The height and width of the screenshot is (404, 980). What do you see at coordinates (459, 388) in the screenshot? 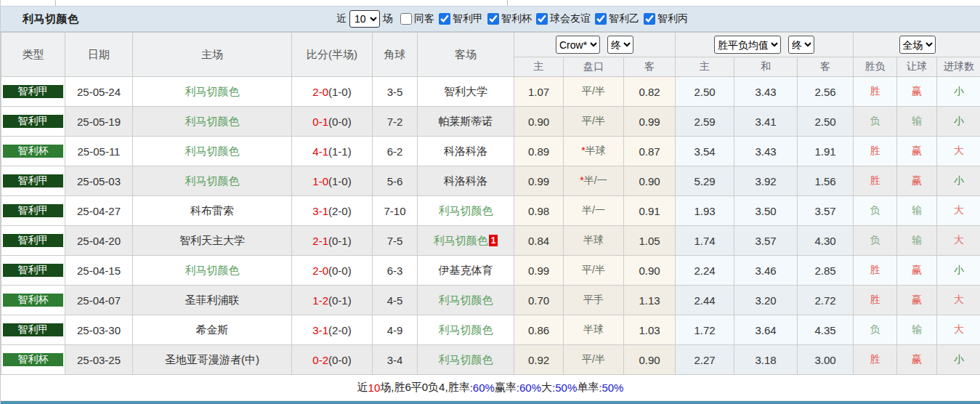
I see `stat-win-label: 胜率` at bounding box center [459, 388].